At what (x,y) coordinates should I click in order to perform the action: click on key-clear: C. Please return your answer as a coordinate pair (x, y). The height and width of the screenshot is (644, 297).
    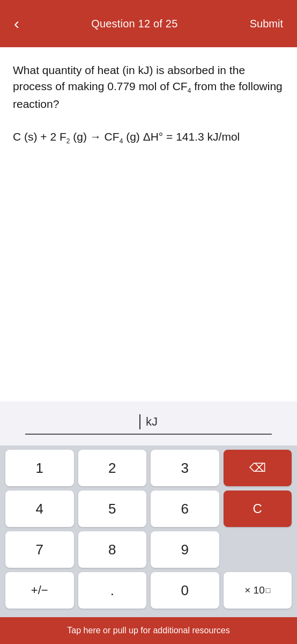
    Looking at the image, I should click on (258, 509).